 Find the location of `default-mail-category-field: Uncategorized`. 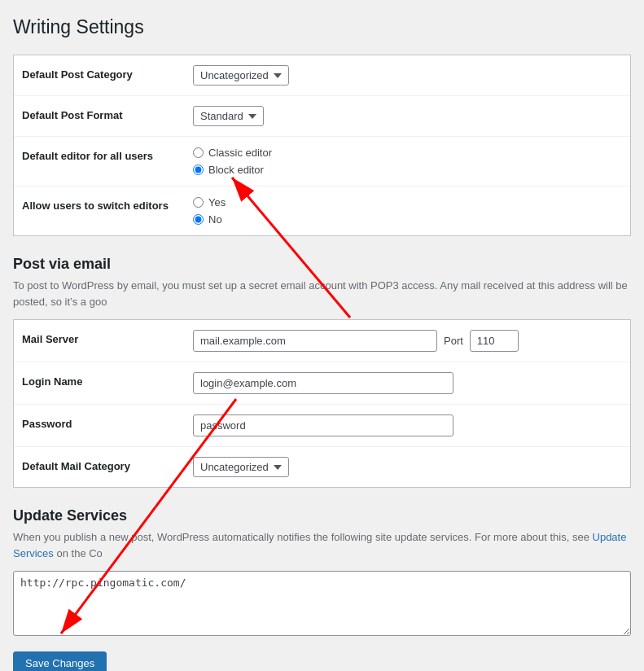

default-mail-category-field: Uncategorized is located at coordinates (407, 467).